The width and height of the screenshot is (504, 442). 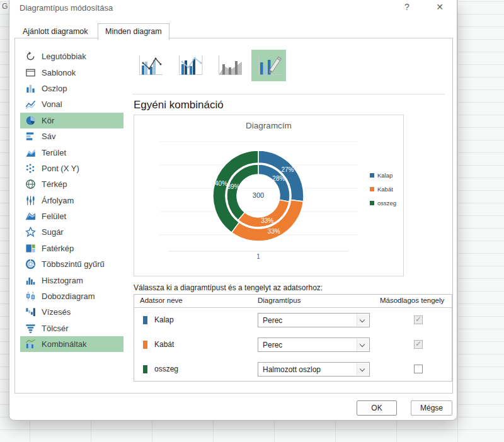 I want to click on tab-all-charts: Minden diagram, so click(x=134, y=31).